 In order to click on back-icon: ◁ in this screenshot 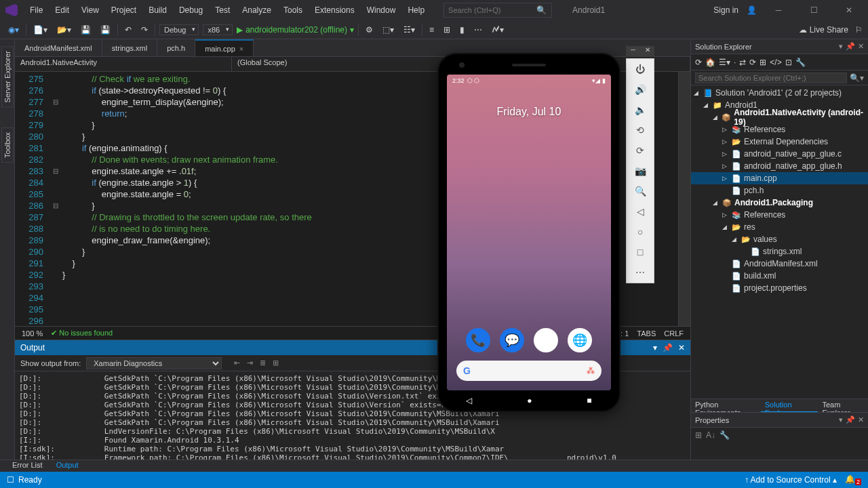, I will do `click(640, 211)`.